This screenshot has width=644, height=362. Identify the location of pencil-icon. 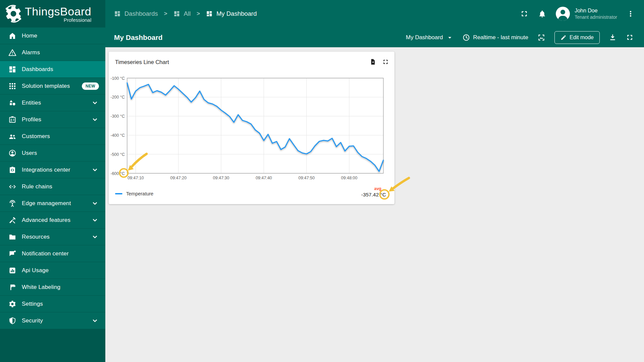
(564, 38).